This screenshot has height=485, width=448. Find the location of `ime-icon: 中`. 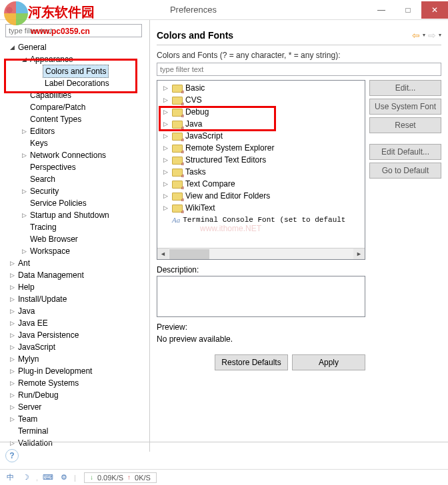

ime-icon: 中 is located at coordinates (10, 478).